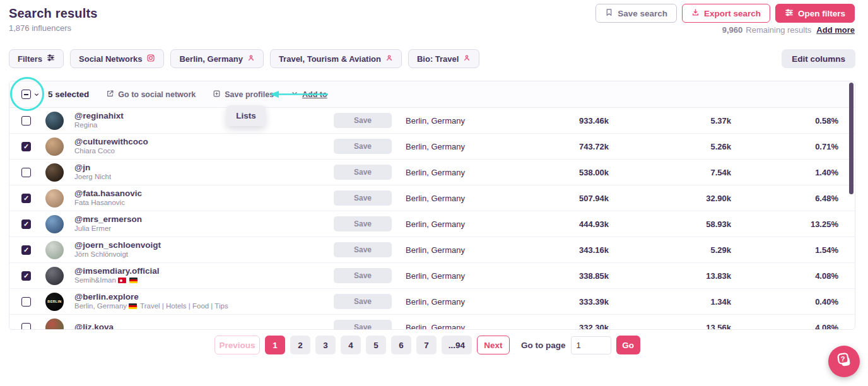 Image resolution: width=868 pixels, height=386 pixels. What do you see at coordinates (201, 177) in the screenshot?
I see `influencer-name: Joerg Nicht` at bounding box center [201, 177].